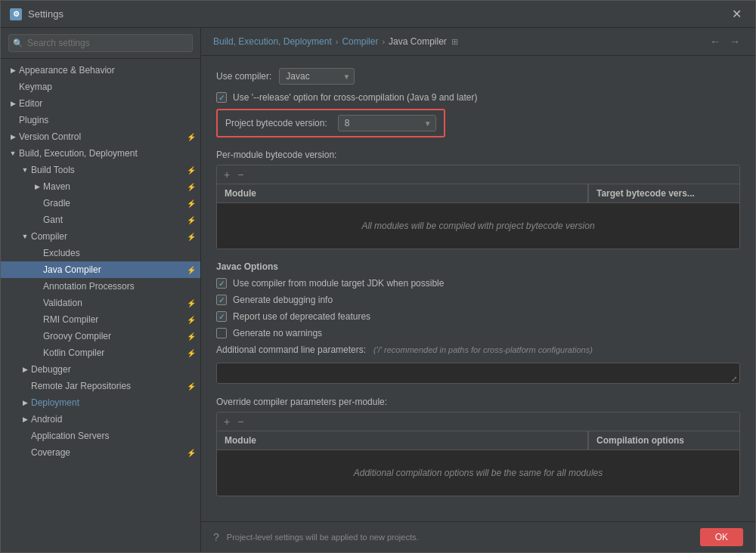 The width and height of the screenshot is (756, 553). What do you see at coordinates (715, 42) in the screenshot?
I see `back-button: ←` at bounding box center [715, 42].